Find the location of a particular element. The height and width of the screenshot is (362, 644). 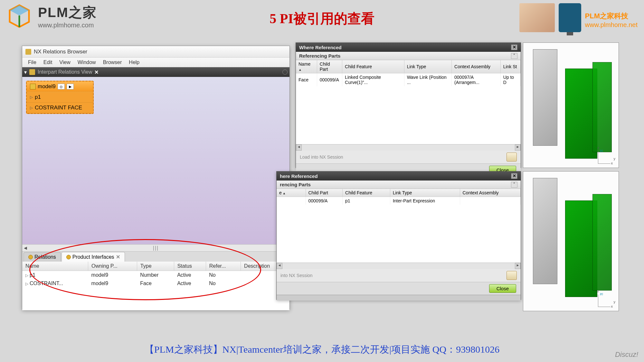

close-button: Close is located at coordinates (503, 288).